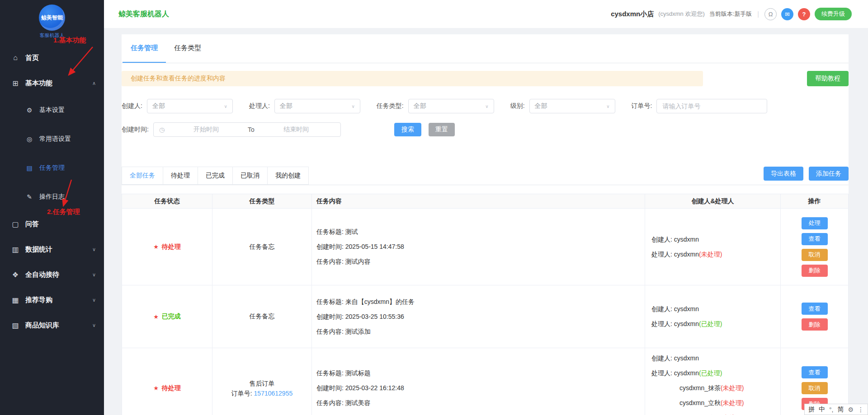 The image size is (868, 415). I want to click on banner-row: 创建任务和查看任务的进度和内容 帮助教程, so click(485, 79).